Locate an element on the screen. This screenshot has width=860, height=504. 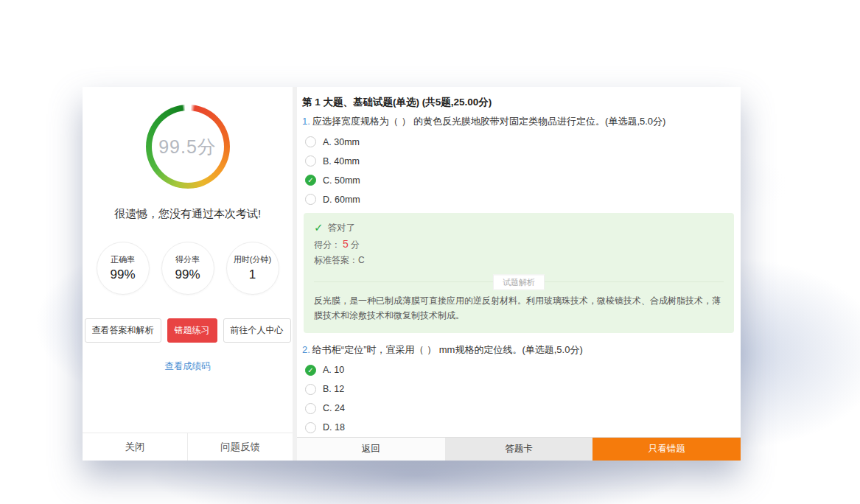
stat-score-rate: 得分率 99% is located at coordinates (188, 268).